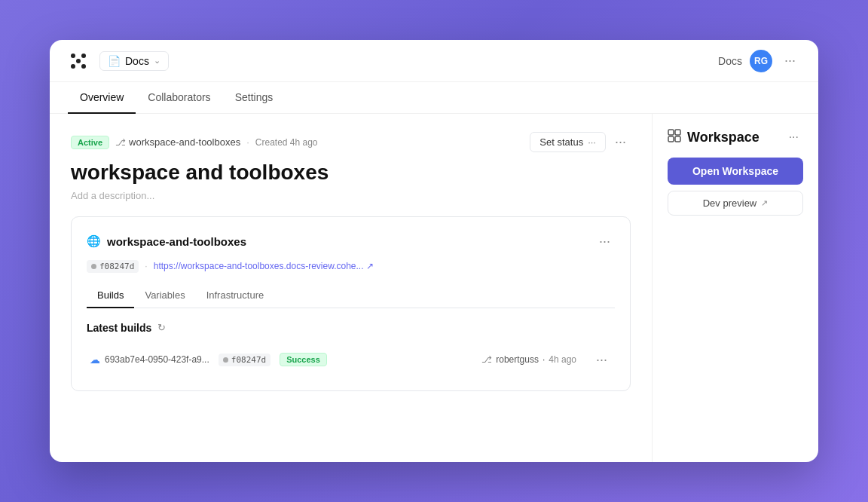 This screenshot has width=868, height=502. I want to click on commit-ref: f08247d, so click(113, 267).